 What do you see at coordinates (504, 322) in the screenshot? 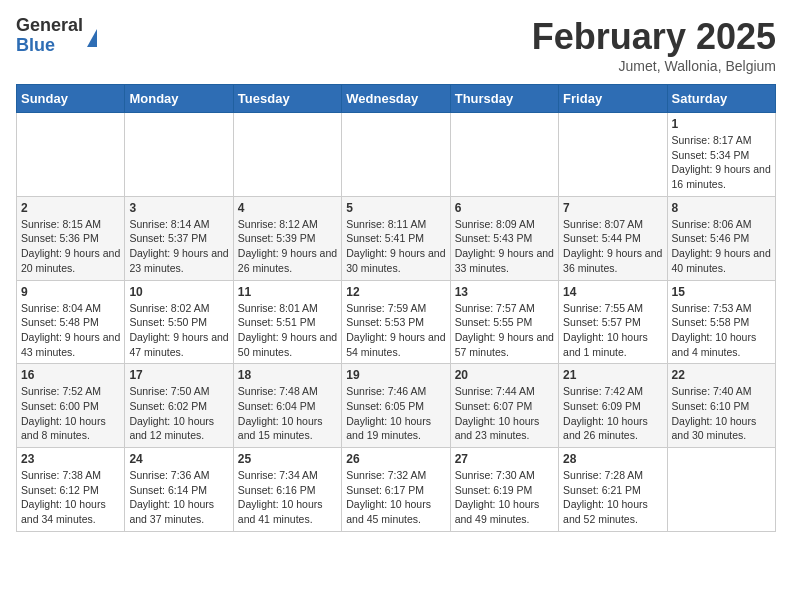
I see `calendar-cell: 13Sunrise: 7:57 AM Sunset: 5:55 PM Dayli…` at bounding box center [504, 322].